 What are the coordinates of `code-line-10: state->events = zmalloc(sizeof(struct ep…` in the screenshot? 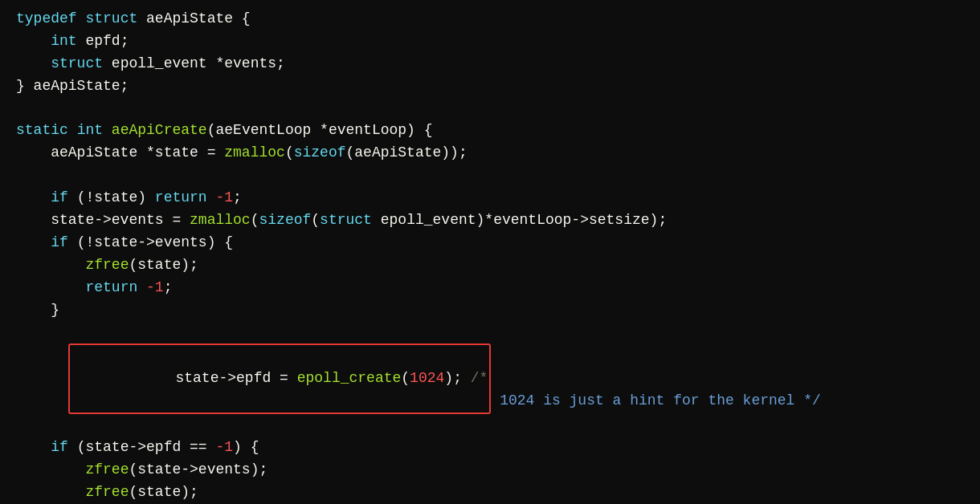 It's located at (490, 221).